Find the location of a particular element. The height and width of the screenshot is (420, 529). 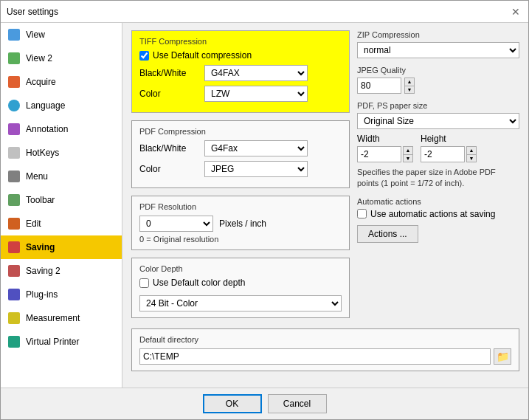

sidebar-item-label-acquire: Acquire is located at coordinates (41, 82).